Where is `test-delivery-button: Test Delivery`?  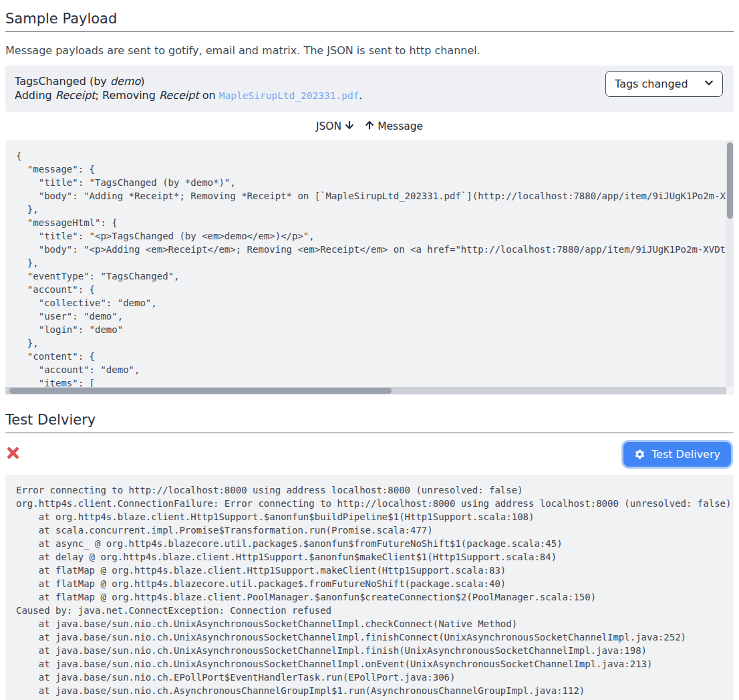 test-delivery-button: Test Delivery is located at coordinates (678, 455).